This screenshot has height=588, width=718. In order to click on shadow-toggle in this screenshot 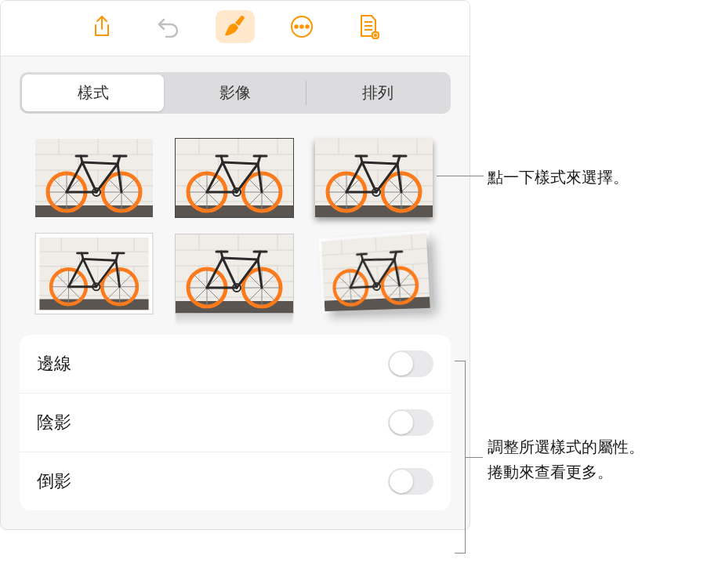, I will do `click(411, 423)`.